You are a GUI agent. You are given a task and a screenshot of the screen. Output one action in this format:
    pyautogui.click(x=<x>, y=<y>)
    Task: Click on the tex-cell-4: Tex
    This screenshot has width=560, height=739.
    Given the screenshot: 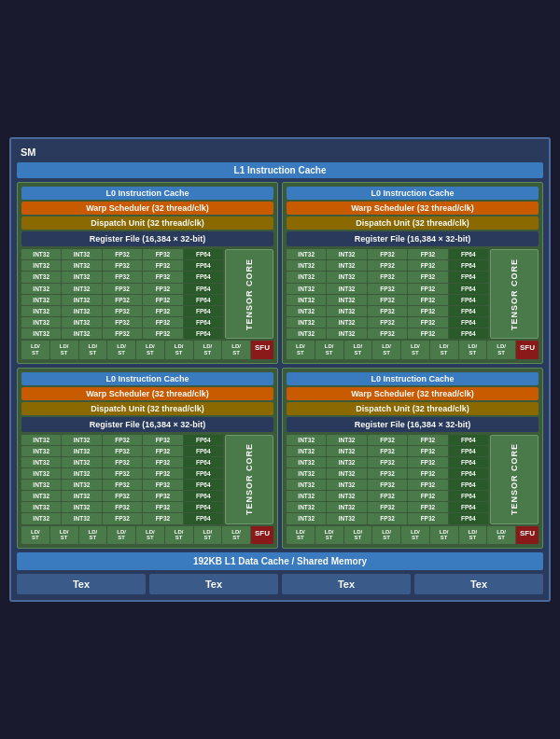 What is the action you would take?
    pyautogui.click(x=479, y=584)
    